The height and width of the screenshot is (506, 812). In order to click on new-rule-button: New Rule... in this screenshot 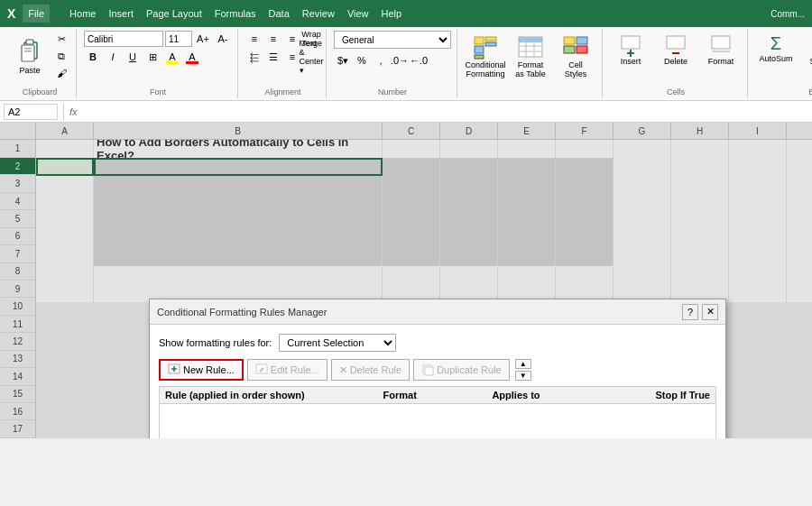, I will do `click(201, 370)`.